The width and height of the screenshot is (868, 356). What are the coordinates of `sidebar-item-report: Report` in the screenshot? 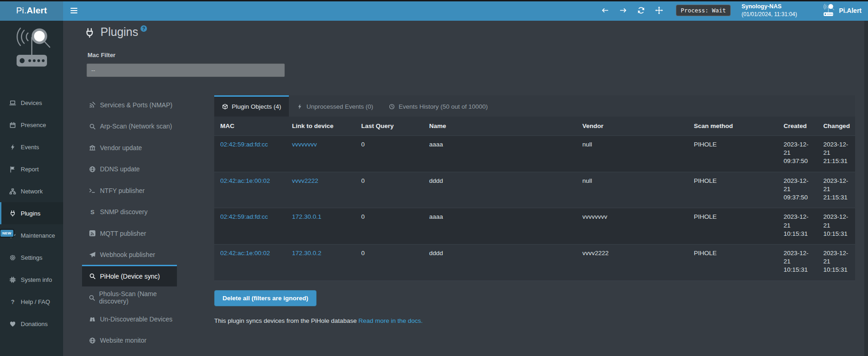 It's located at (31, 169).